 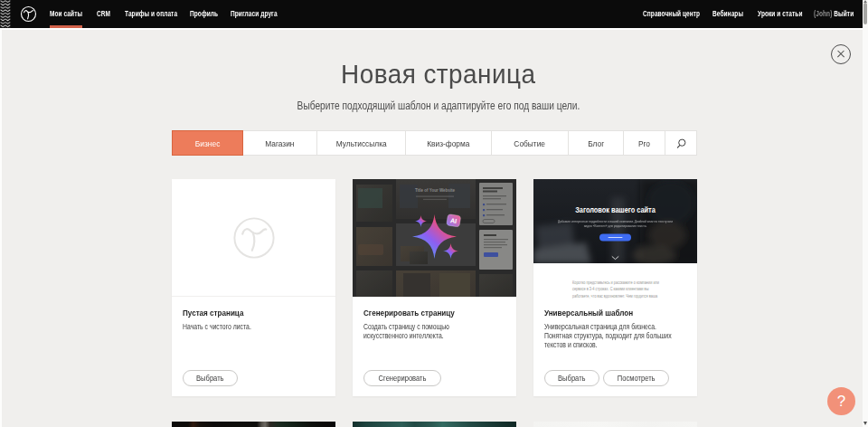 I want to click on page-scrollbar, so click(x=865, y=214).